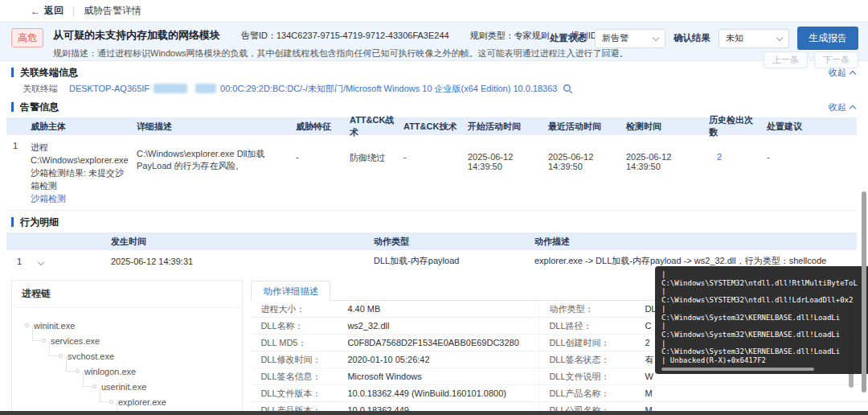  What do you see at coordinates (127, 347) in the screenshot?
I see `process-chain-panel: 进程链 wininit.exe services.exe svchost.exe…` at bounding box center [127, 347].